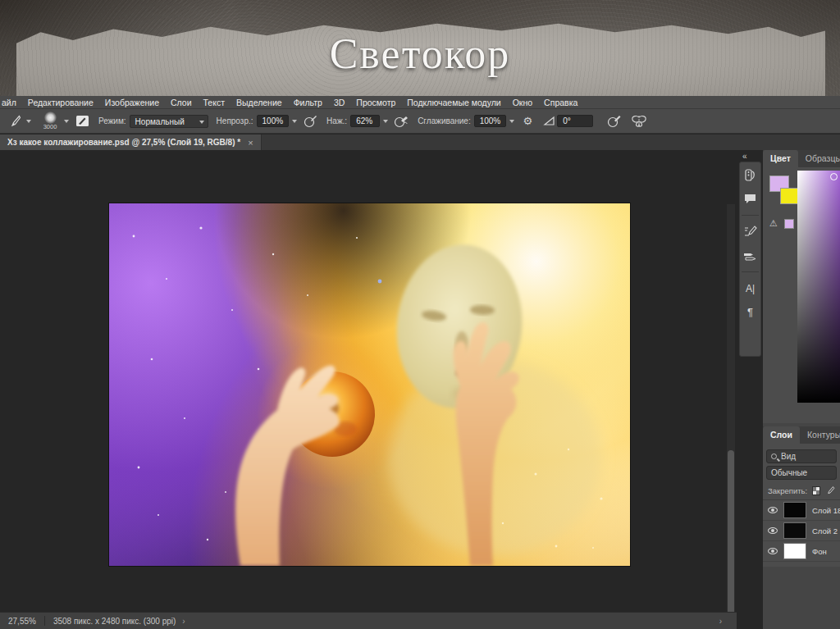  What do you see at coordinates (789, 224) in the screenshot?
I see `gamut-safe-swatch` at bounding box center [789, 224].